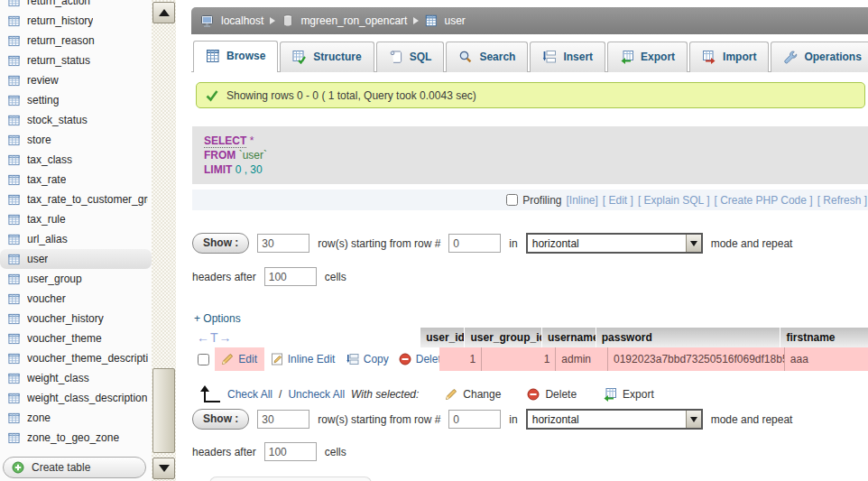 The image size is (868, 481). Describe the element at coordinates (47, 219) in the screenshot. I see `sidebar-item-label: tax_rule` at that location.